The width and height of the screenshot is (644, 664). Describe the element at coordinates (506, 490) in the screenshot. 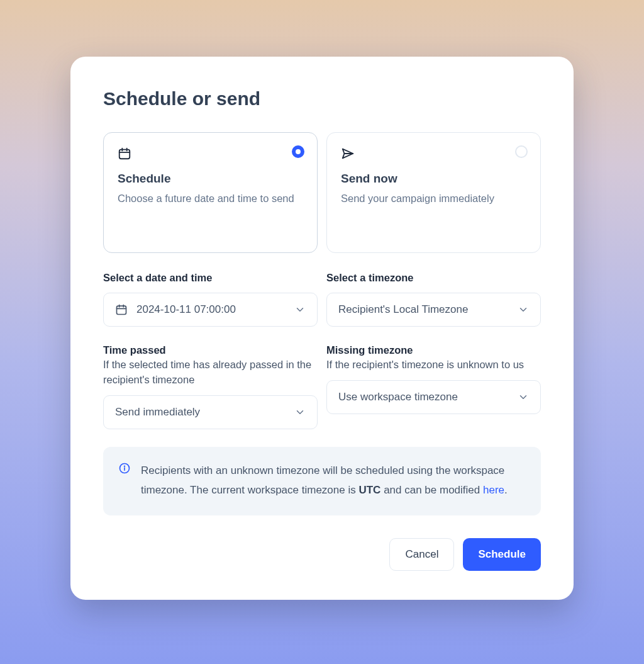

I see `info-text-post: .` at that location.